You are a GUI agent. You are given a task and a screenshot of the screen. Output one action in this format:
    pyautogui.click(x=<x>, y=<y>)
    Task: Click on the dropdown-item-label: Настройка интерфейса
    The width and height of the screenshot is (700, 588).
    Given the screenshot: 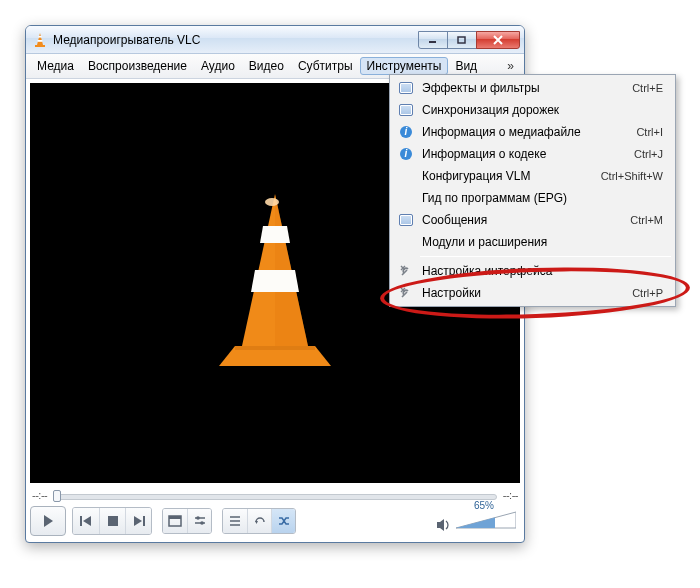 What is the action you would take?
    pyautogui.click(x=542, y=271)
    